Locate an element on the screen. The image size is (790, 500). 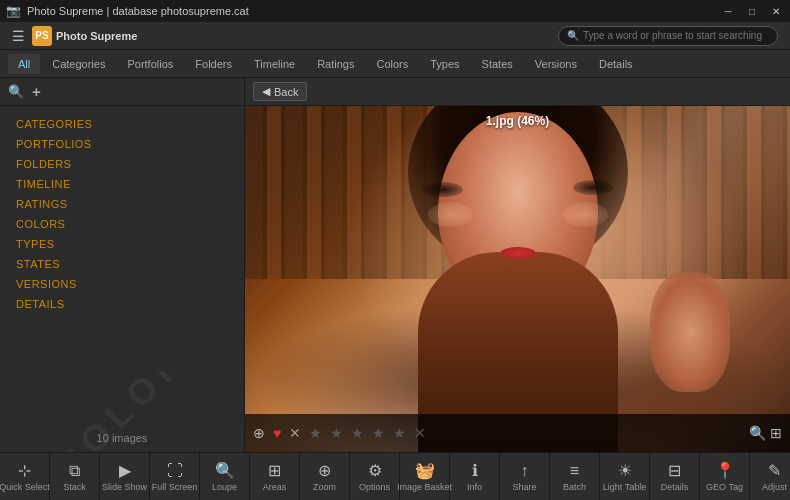
cheek-right is located at coordinates (586, 214).